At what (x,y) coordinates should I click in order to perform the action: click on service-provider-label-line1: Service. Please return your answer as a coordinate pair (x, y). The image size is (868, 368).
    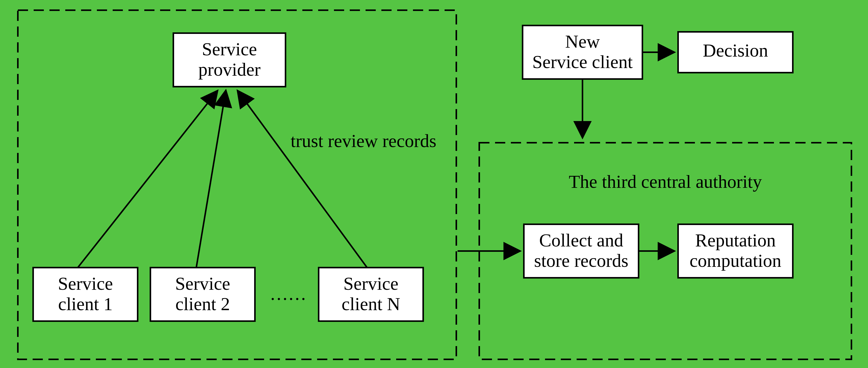
    Looking at the image, I should click on (229, 49).